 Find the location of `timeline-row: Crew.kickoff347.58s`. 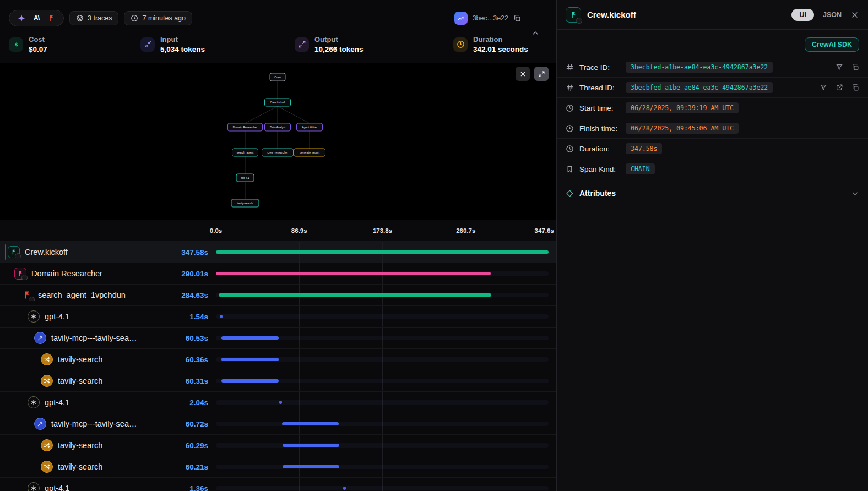

timeline-row: Crew.kickoff347.58s is located at coordinates (278, 252).